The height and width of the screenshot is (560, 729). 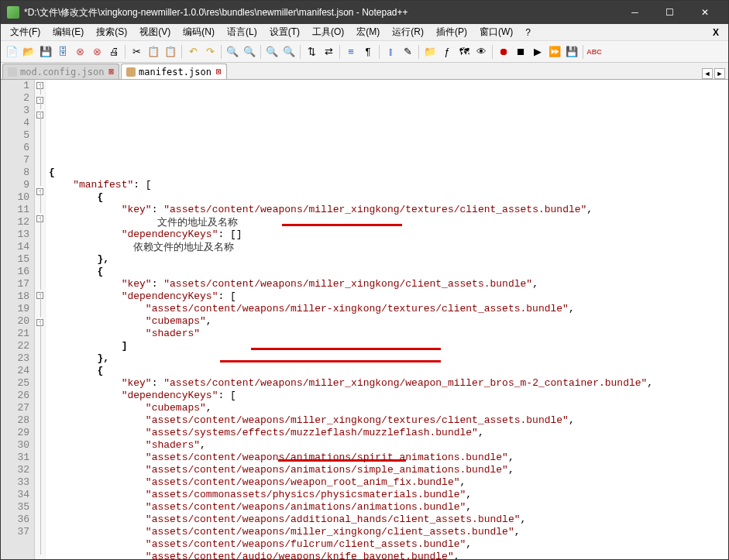 I want to click on code-line: "shaders", so click(x=389, y=334).